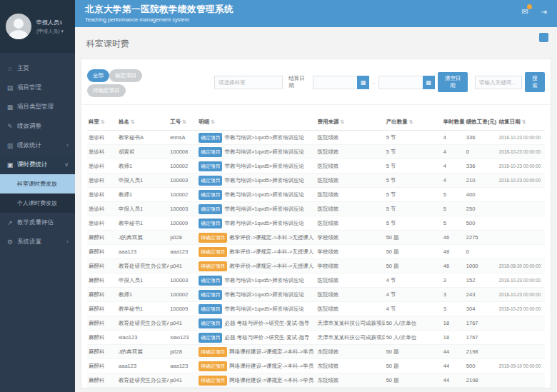 The width and height of the screenshot is (557, 392). Describe the element at coordinates (271, 366) in the screenshot. I see `detail-text: 网络课程建设->课规定->本科->学员` at that location.